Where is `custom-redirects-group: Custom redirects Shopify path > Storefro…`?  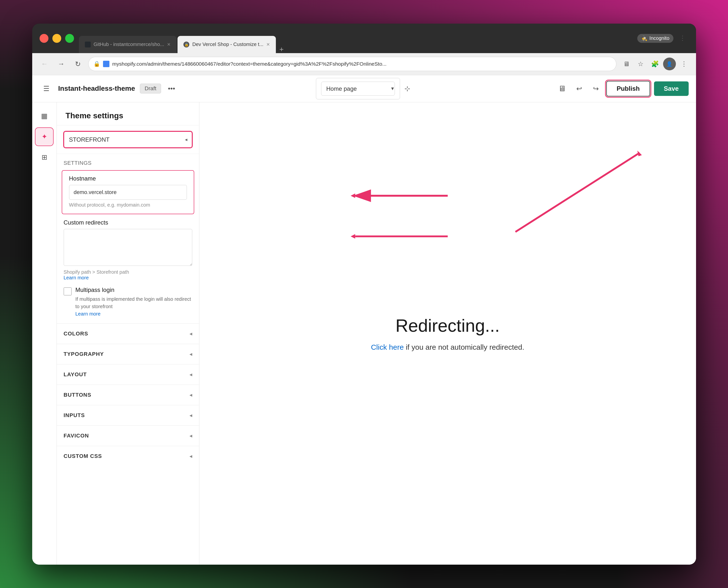 custom-redirects-group: Custom redirects Shopify path > Storefro… is located at coordinates (128, 253).